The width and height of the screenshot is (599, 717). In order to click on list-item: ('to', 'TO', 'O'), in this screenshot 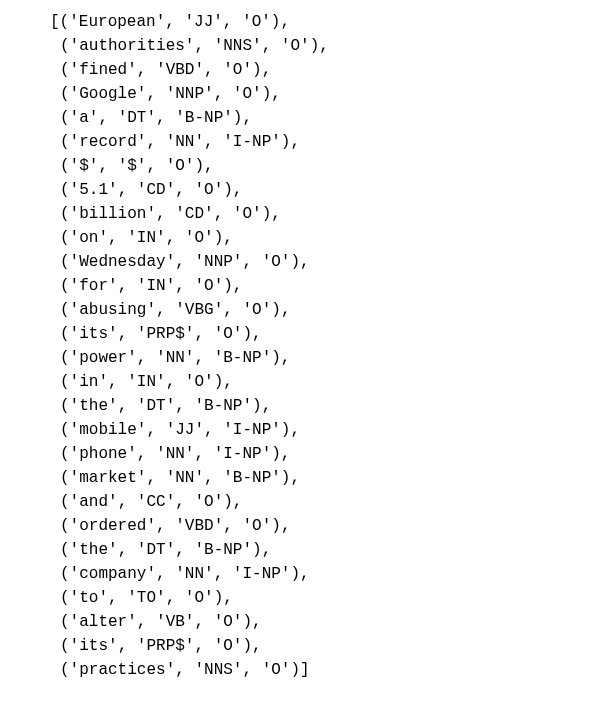, I will do `click(300, 598)`.